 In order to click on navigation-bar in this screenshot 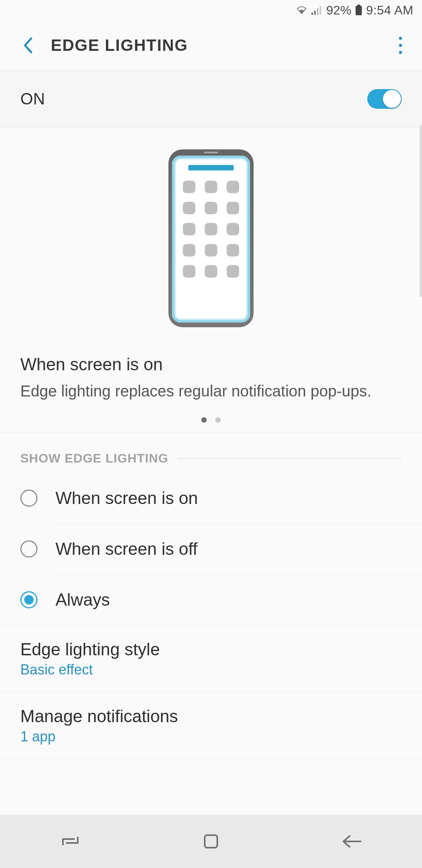, I will do `click(211, 841)`.